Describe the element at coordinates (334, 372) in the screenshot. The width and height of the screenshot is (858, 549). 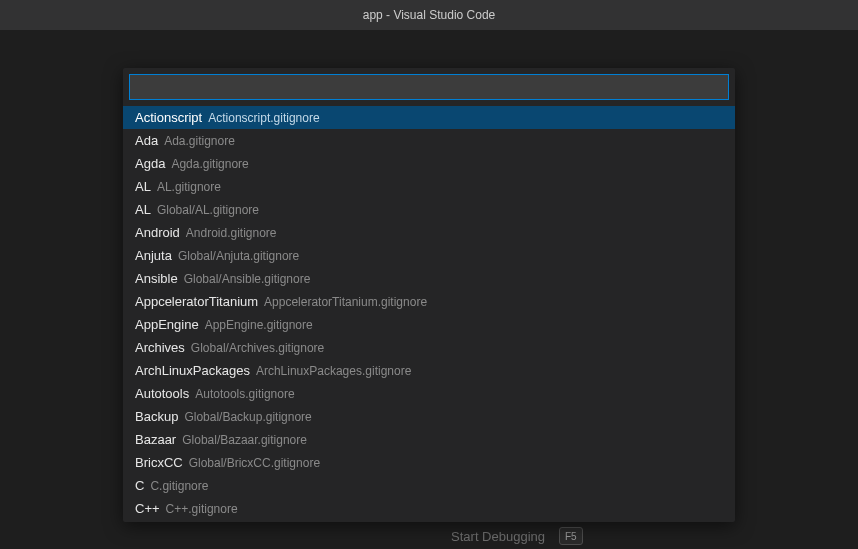
I see `quick-pick-item-description: ArchLinuxPackages.gitignore` at that location.